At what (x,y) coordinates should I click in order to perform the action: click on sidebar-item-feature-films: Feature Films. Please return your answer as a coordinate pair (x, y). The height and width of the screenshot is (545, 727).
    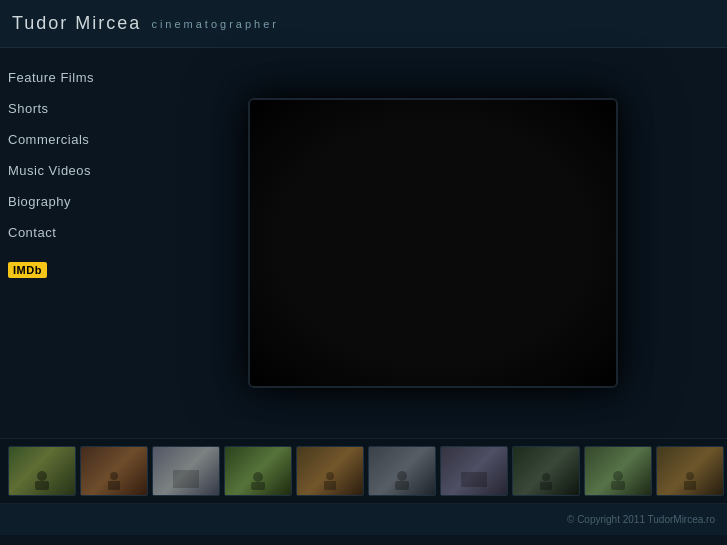
    Looking at the image, I should click on (80, 78).